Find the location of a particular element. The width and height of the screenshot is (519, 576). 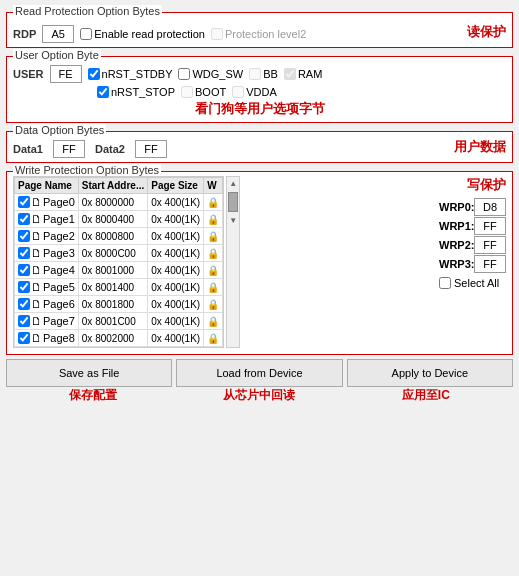

user-opt-row1: USER nRST_STDBY WDG_SW BB RAM is located at coordinates (260, 74).